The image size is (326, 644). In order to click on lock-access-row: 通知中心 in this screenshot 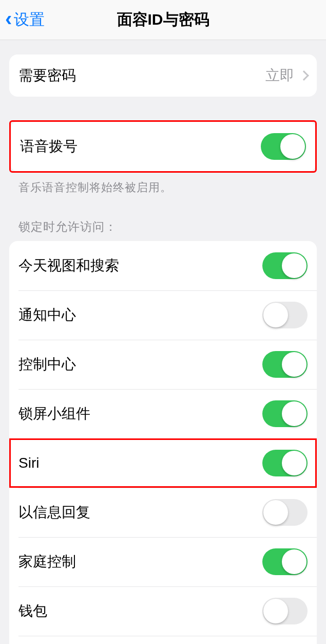, I will do `click(163, 315)`.